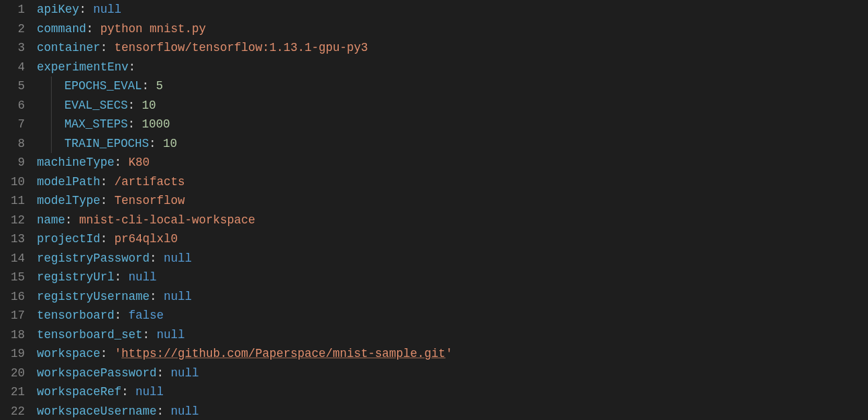 This screenshot has height=420, width=868. I want to click on line-number: 3, so click(12, 48).